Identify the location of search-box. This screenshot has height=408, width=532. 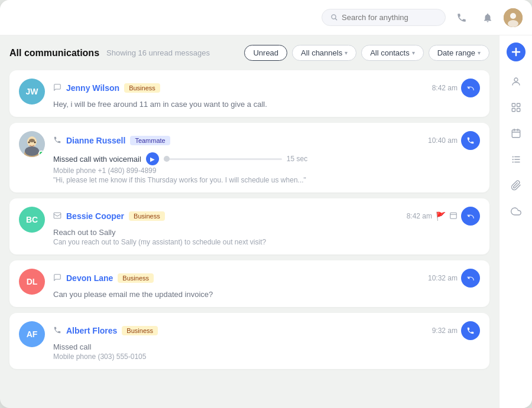
(384, 18).